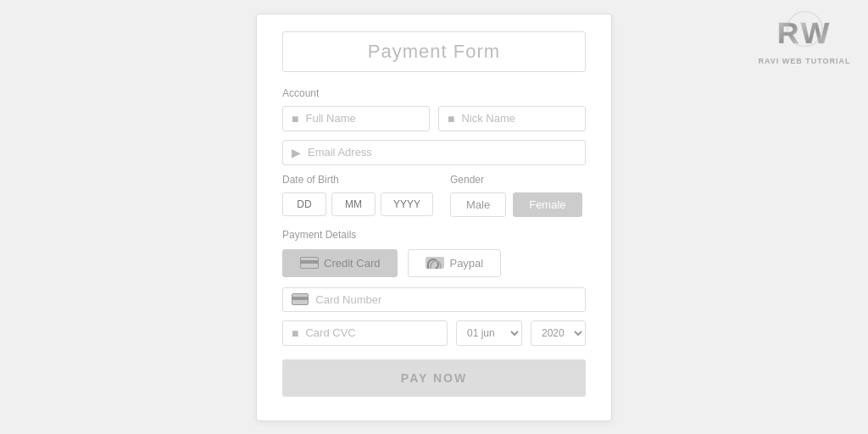  Describe the element at coordinates (804, 61) in the screenshot. I see `watermark-text: RAVI WEB TUTORIAL` at that location.